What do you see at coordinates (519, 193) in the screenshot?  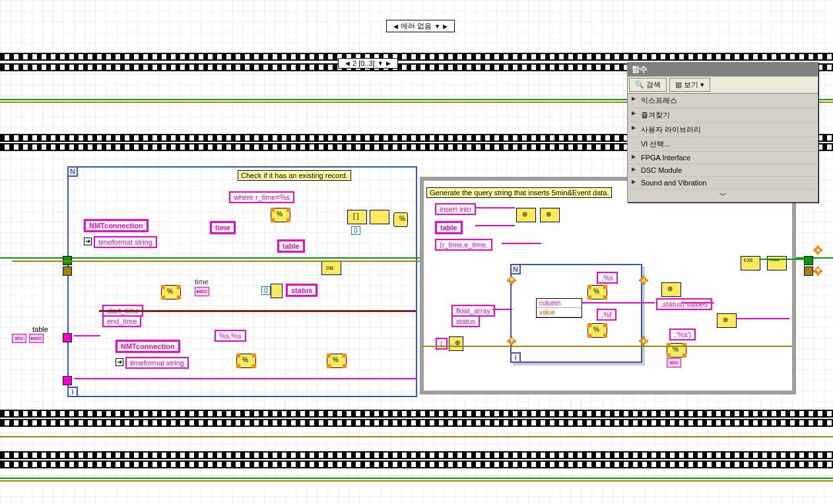 I see `comment-generate-query: Generate the query string that inserts 5…` at bounding box center [519, 193].